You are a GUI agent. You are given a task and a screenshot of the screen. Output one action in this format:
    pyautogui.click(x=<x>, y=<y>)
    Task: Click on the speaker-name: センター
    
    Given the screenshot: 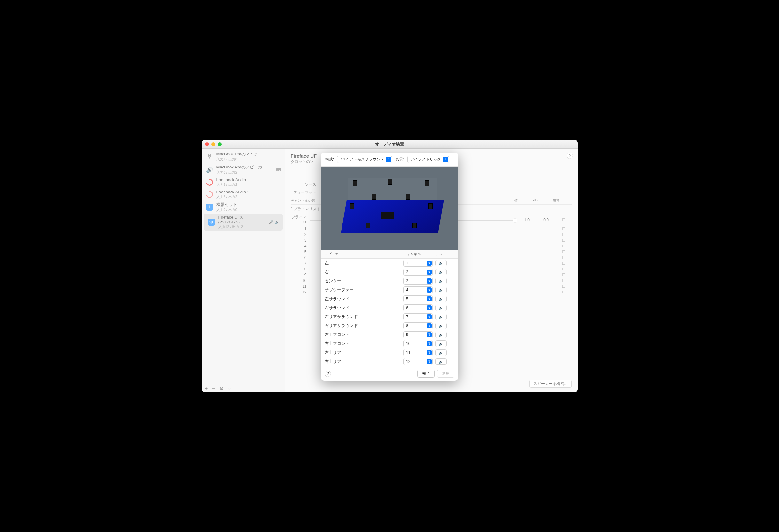 What is the action you would take?
    pyautogui.click(x=364, y=281)
    